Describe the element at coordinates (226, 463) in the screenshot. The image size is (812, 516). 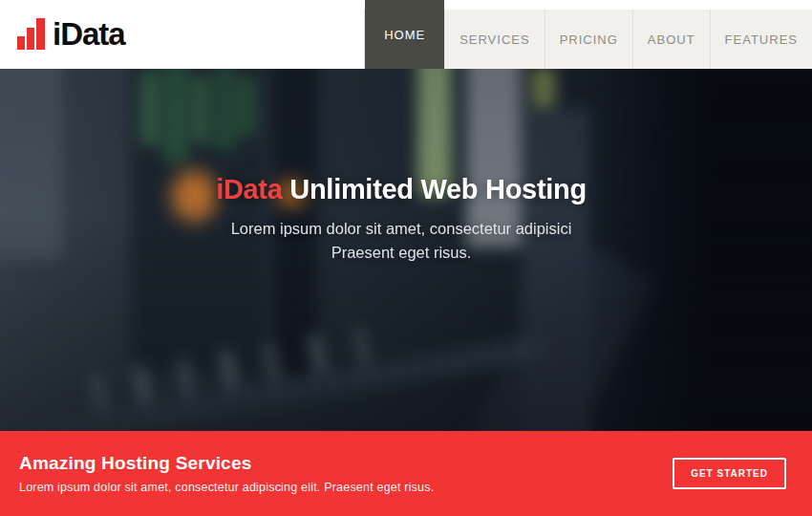
I see `cta-heading: Amazing Hosting Services` at that location.